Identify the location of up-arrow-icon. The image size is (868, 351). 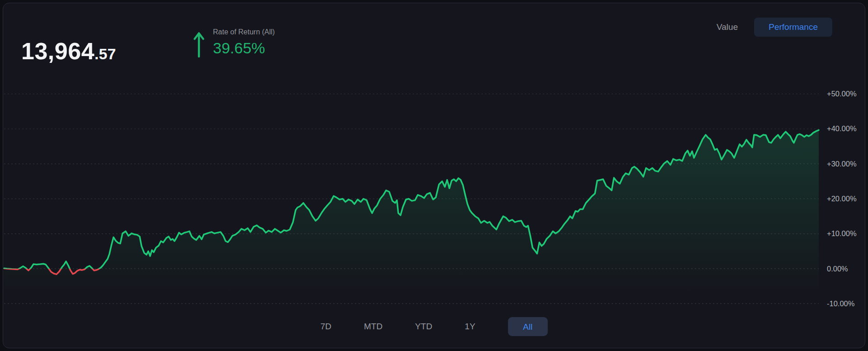
(199, 44).